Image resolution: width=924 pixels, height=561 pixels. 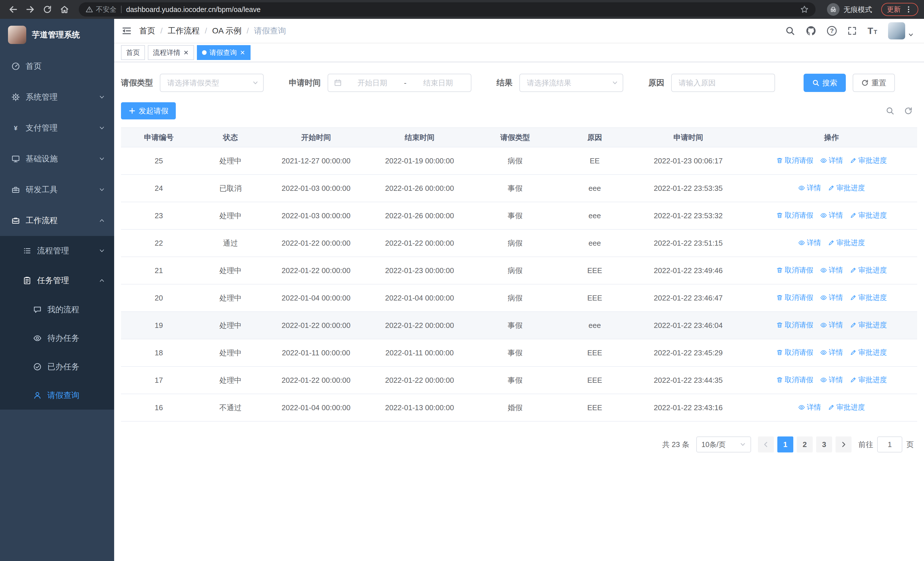 I want to click on back-button, so click(x=13, y=9).